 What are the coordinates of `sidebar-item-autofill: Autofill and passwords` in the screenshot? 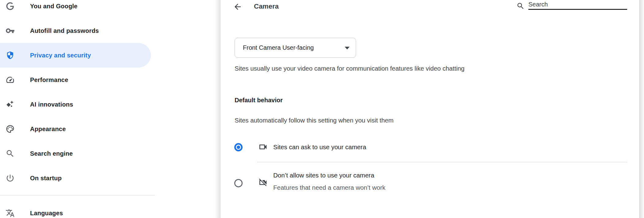 It's located at (75, 31).